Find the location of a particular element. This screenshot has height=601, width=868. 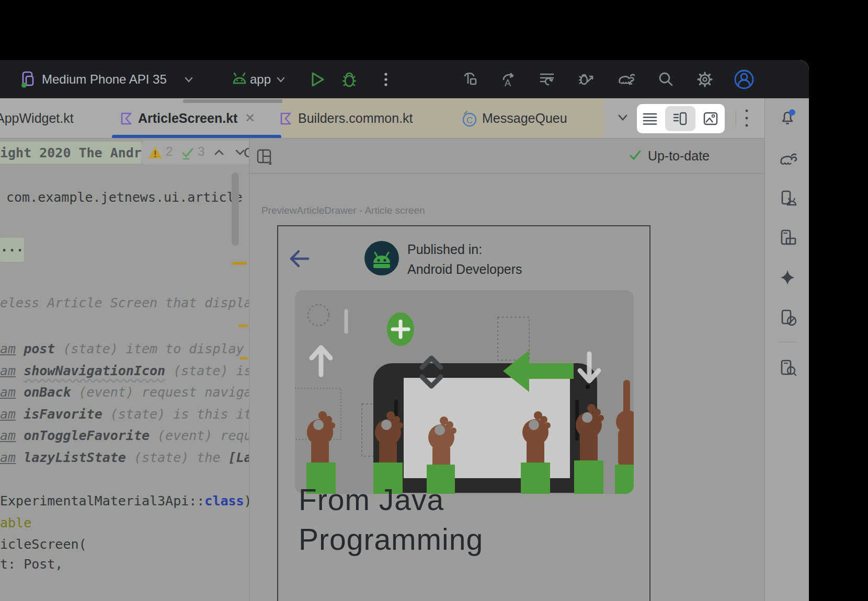

editor-options-kebab-icon is located at coordinates (747, 118).